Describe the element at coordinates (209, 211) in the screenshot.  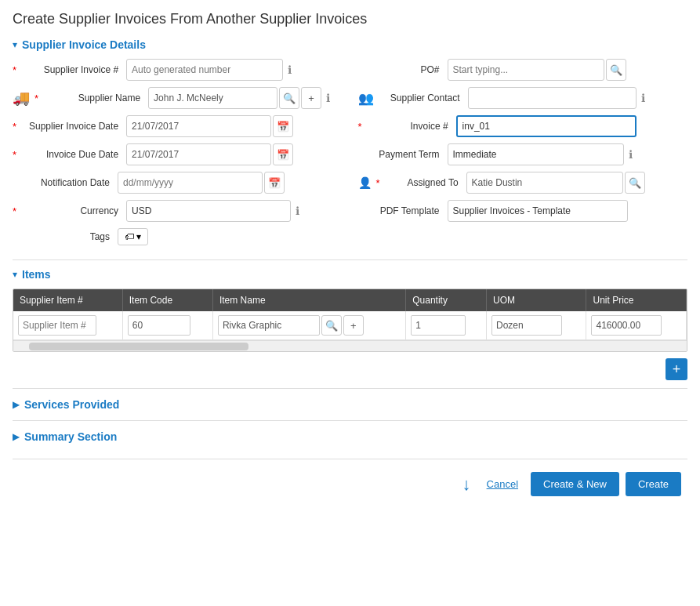
I see `currency-select: USD` at that location.